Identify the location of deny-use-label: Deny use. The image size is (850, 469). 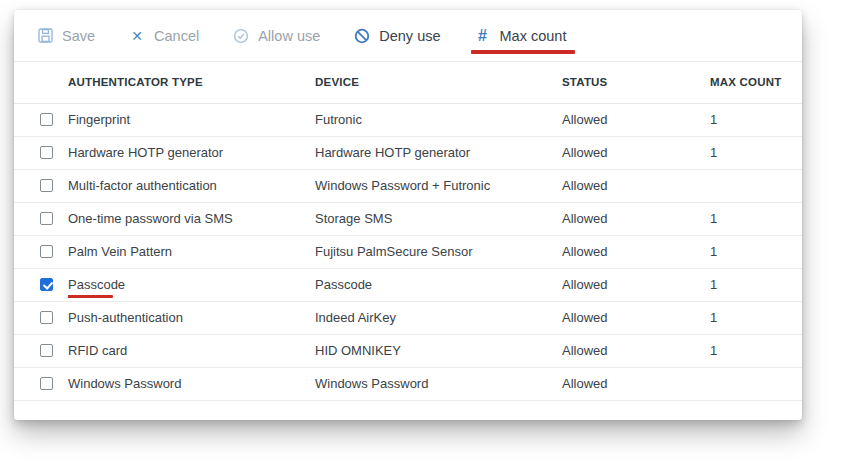
(410, 36).